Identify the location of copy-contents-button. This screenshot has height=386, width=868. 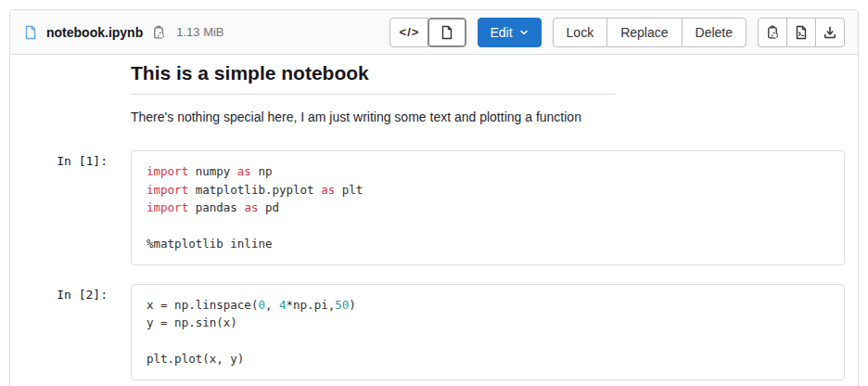
(772, 32).